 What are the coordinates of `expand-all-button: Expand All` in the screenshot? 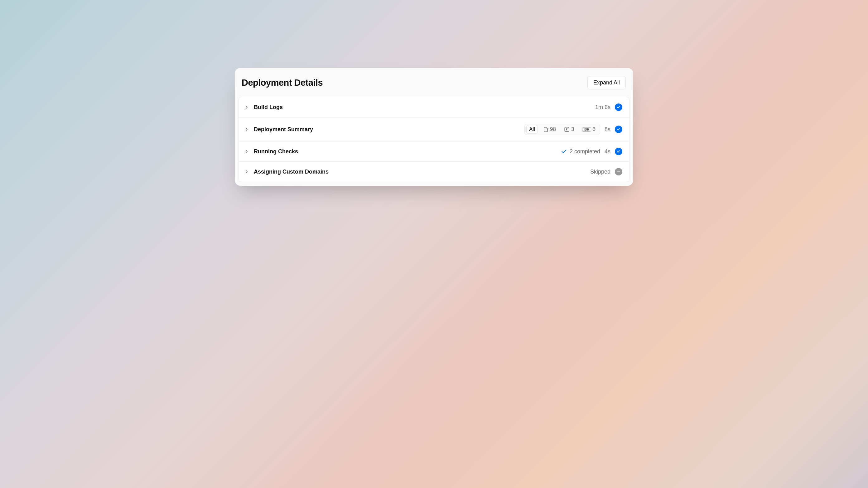 It's located at (607, 83).